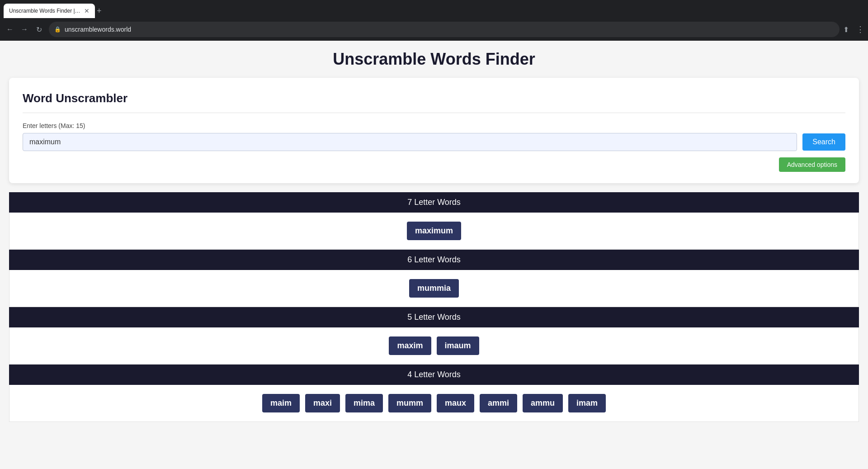  What do you see at coordinates (39, 29) in the screenshot?
I see `reload-button: ↻` at bounding box center [39, 29].